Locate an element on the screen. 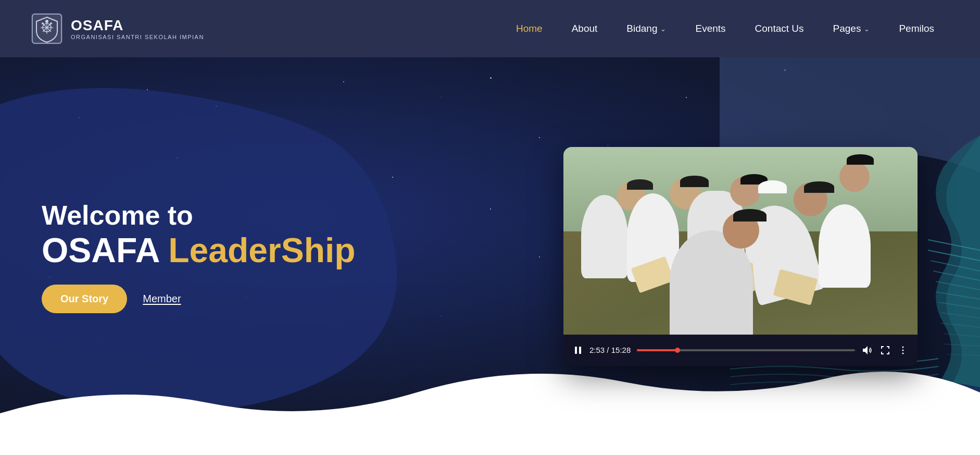 The width and height of the screenshot is (980, 455). logo-area: OSAFA ORGANISASI SANTRI SEKOLAH IMPIAN is located at coordinates (118, 29).